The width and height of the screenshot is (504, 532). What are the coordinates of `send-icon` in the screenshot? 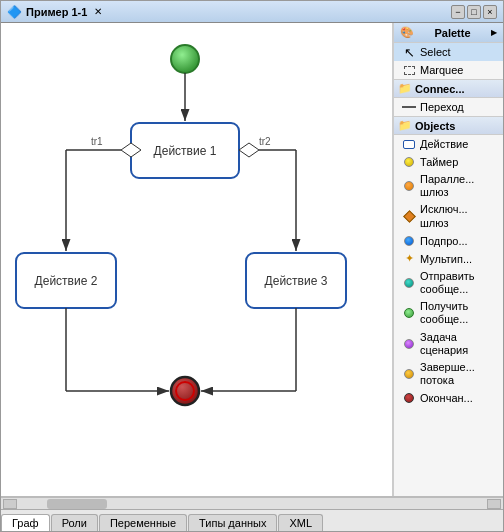 It's located at (409, 283).